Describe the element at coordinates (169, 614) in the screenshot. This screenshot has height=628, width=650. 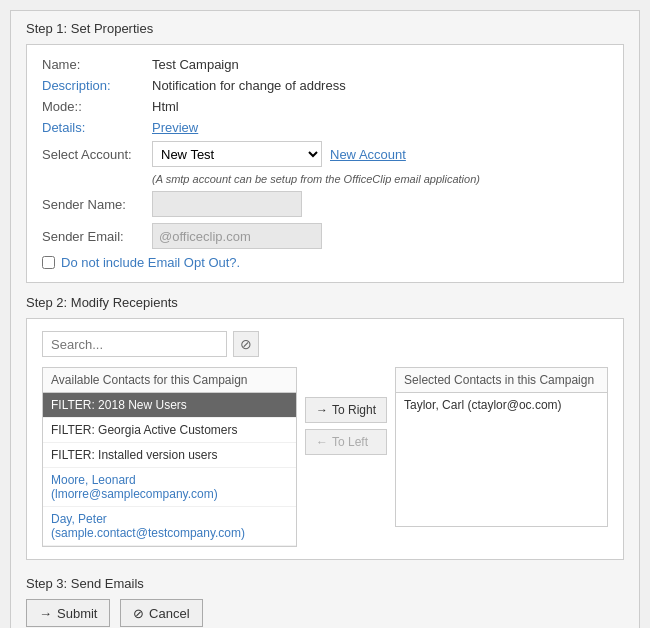
I see `cancel-label: Cancel` at that location.